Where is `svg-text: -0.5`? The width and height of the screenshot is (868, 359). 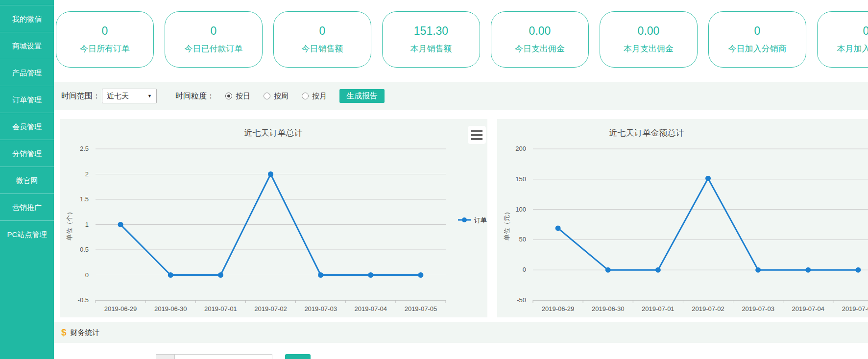 svg-text: -0.5 is located at coordinates (83, 300).